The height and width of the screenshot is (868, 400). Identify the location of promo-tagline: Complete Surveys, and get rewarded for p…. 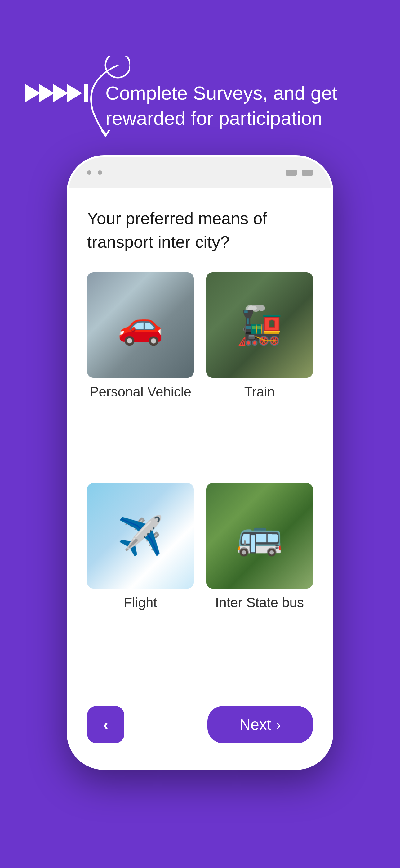
(240, 106).